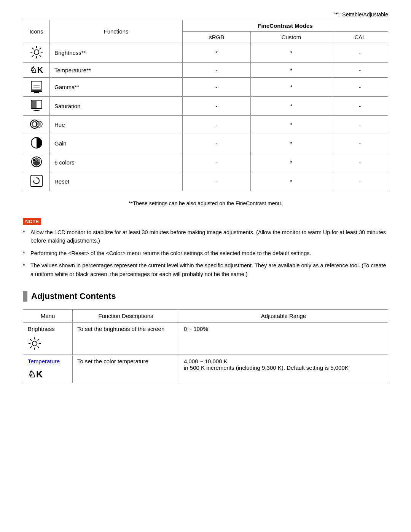  I want to click on temperature-custom: *, so click(292, 70).